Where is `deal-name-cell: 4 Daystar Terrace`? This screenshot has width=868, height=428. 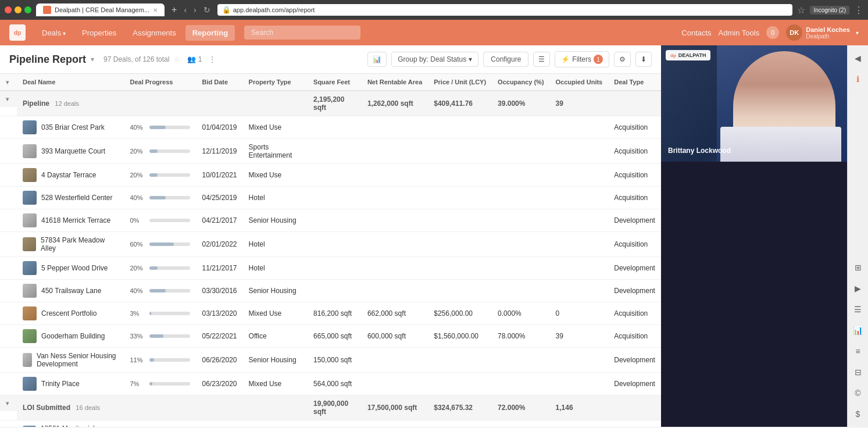
deal-name-cell: 4 Daystar Terrace is located at coordinates (70, 176).